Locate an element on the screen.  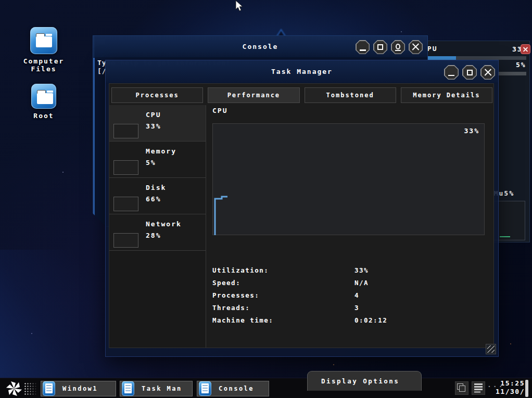
taskbar-clock: 15:25 11/30/ is located at coordinates (510, 387).